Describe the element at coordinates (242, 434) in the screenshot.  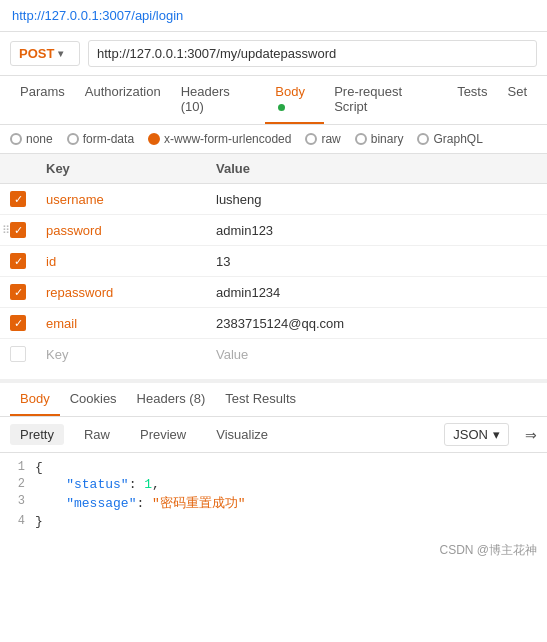
I see `format-visualize: Visualize` at that location.